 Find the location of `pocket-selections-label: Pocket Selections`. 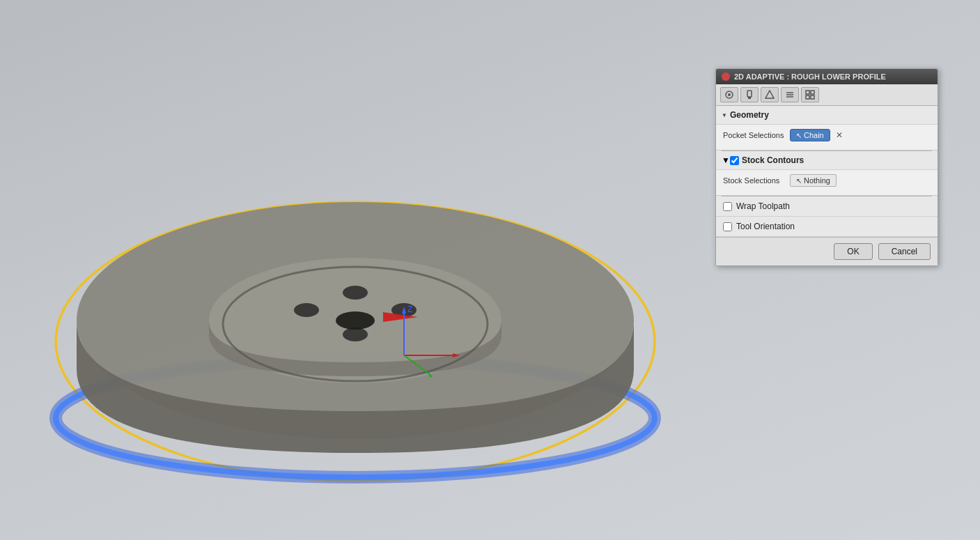

pocket-selections-label: Pocket Selections is located at coordinates (754, 135).